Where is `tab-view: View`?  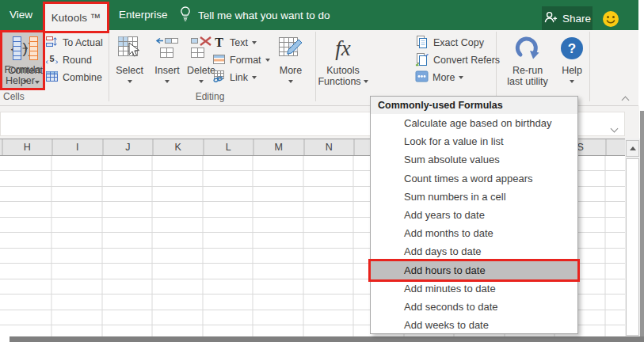 tab-view: View is located at coordinates (21, 15).